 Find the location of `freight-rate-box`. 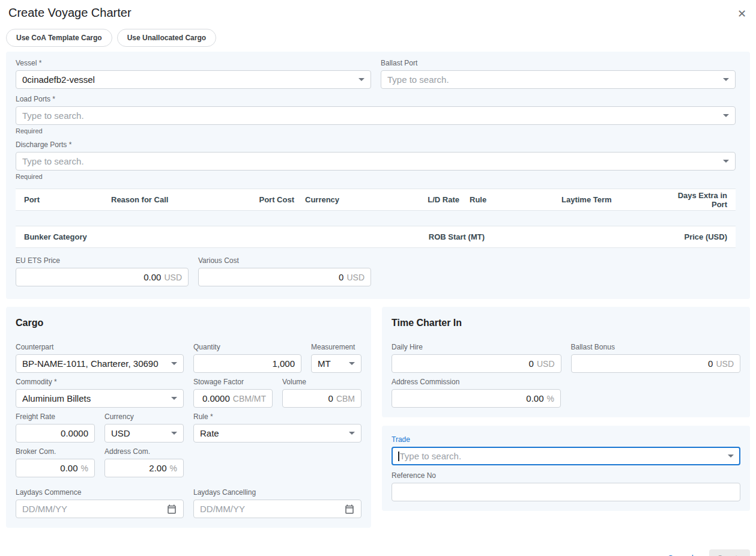

freight-rate-box is located at coordinates (55, 434).